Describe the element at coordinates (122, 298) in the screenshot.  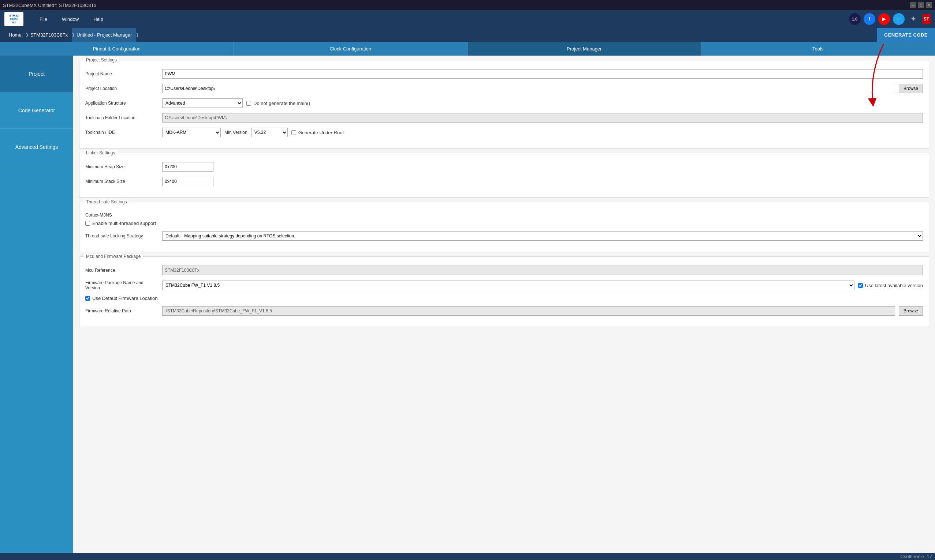
I see `use-default-location-label: Use Default Firmware Location` at that location.